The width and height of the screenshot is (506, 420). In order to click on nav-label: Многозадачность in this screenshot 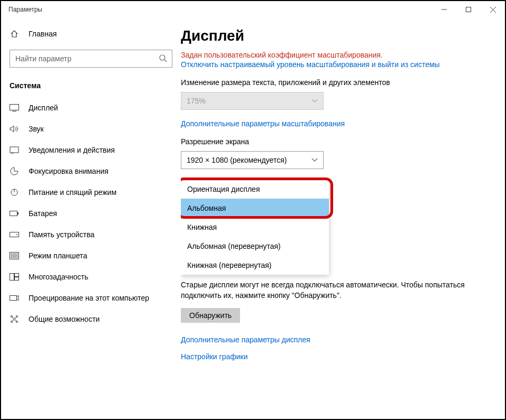, I will do `click(58, 277)`.